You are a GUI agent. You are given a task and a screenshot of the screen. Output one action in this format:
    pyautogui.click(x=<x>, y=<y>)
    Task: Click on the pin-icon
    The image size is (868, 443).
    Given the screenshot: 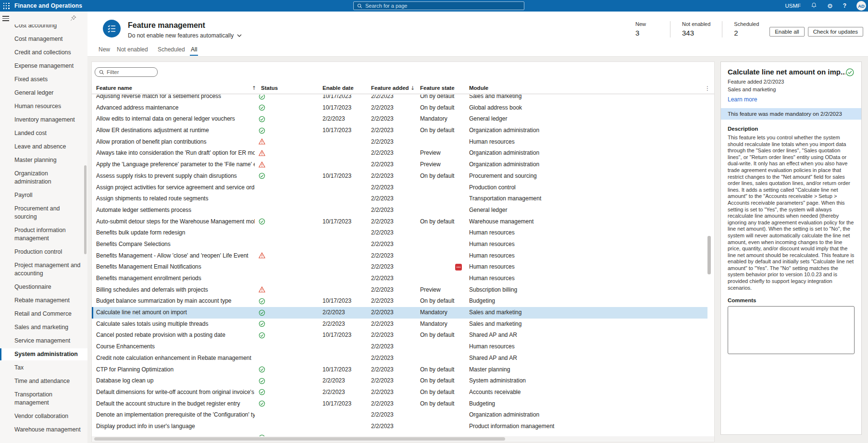 What is the action you would take?
    pyautogui.click(x=73, y=19)
    